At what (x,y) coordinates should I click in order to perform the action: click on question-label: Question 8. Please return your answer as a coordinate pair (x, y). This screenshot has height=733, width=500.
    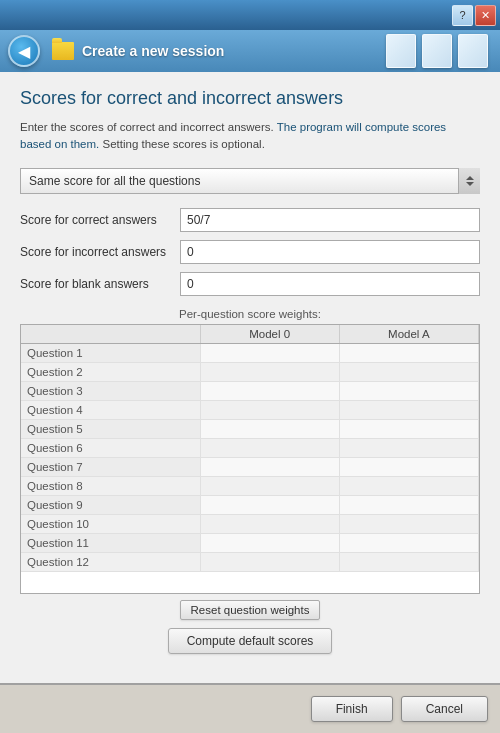
    Looking at the image, I should click on (110, 486).